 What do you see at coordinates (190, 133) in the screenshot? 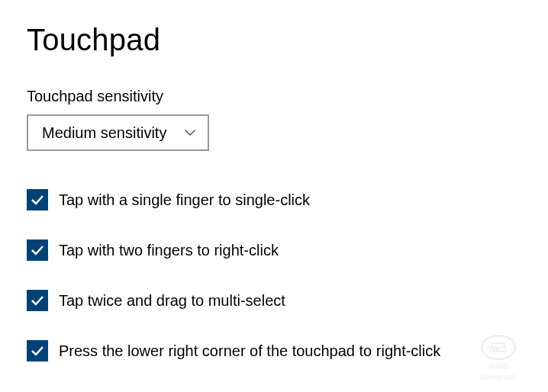
I see `chevron-down-icon` at bounding box center [190, 133].